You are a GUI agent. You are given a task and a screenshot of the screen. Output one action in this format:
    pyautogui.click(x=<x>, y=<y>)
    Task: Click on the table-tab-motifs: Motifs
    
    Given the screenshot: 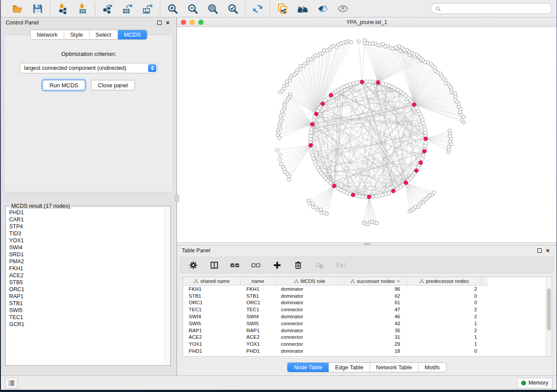 What is the action you would take?
    pyautogui.click(x=432, y=368)
    